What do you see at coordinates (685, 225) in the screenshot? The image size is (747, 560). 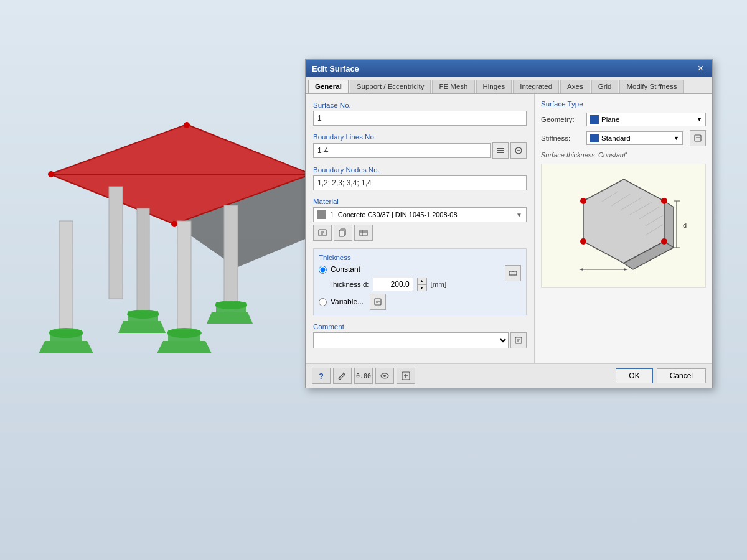 I see `svg-text: d` at bounding box center [685, 225].